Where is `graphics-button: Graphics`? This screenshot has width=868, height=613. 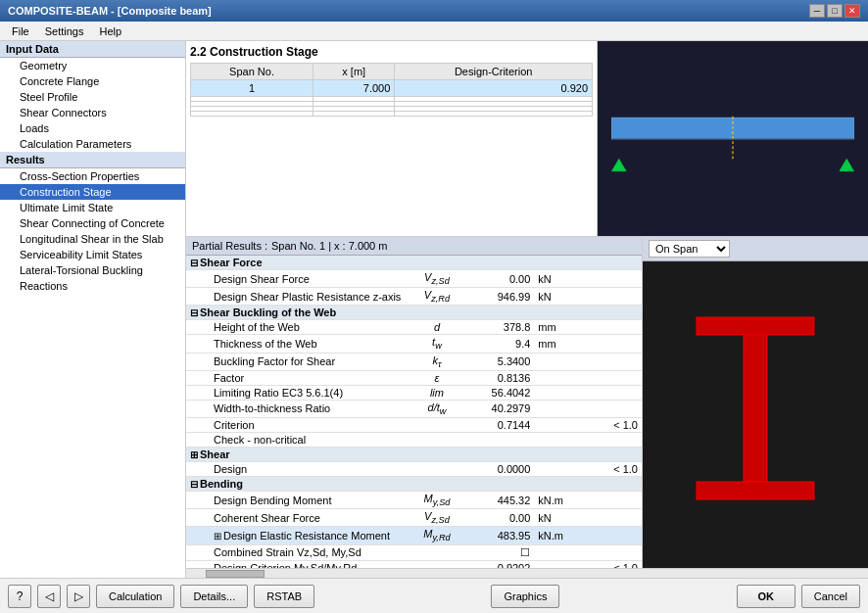
graphics-button: Graphics is located at coordinates (525, 596).